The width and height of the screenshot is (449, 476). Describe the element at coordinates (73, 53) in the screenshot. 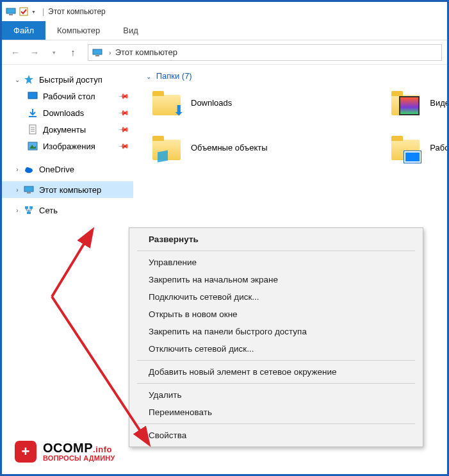

I see `nav-up-button: ↑` at that location.